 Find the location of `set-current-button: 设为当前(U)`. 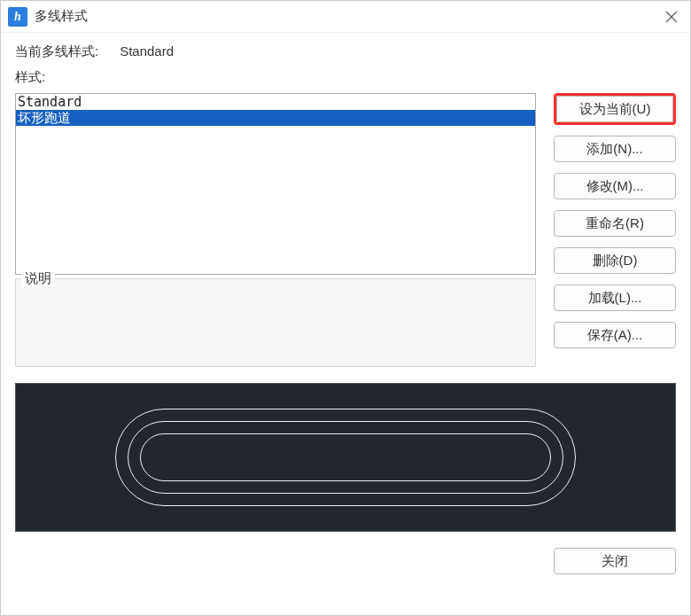

set-current-button: 设为当前(U) is located at coordinates (615, 109).